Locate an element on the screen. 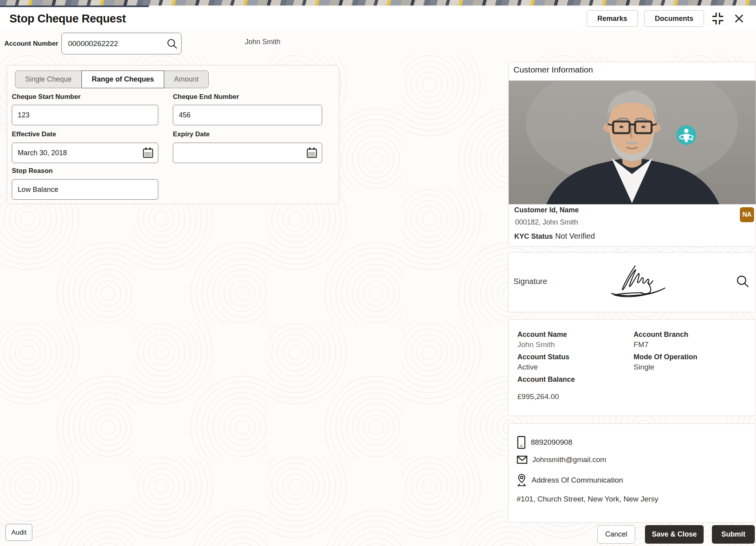 This screenshot has width=756, height=546. header-actions: Remarks Documents is located at coordinates (667, 19).